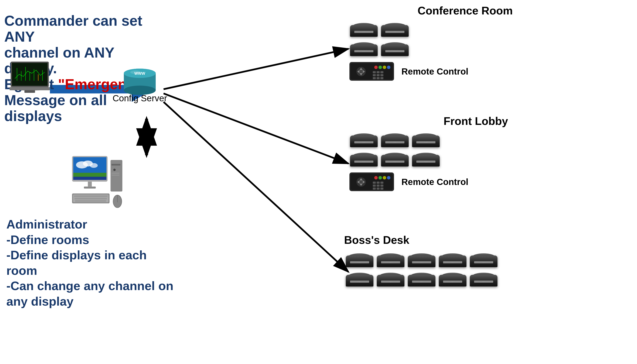 The image size is (637, 364). Describe the element at coordinates (435, 72) in the screenshot. I see `conference-remote-label: Remote Control` at that location.